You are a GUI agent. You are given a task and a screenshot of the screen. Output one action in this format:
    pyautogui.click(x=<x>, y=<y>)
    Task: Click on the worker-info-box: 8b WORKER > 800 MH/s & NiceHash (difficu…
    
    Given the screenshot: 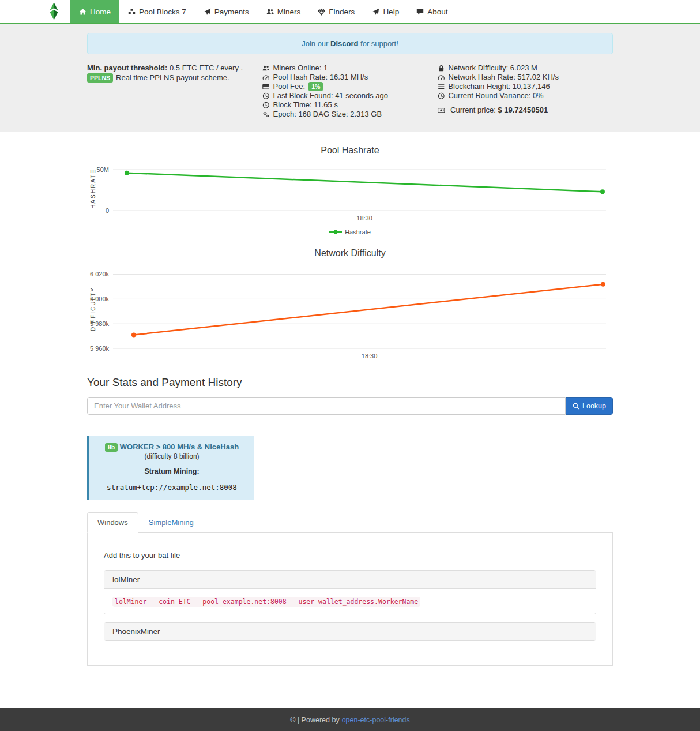 What is the action you would take?
    pyautogui.click(x=171, y=467)
    